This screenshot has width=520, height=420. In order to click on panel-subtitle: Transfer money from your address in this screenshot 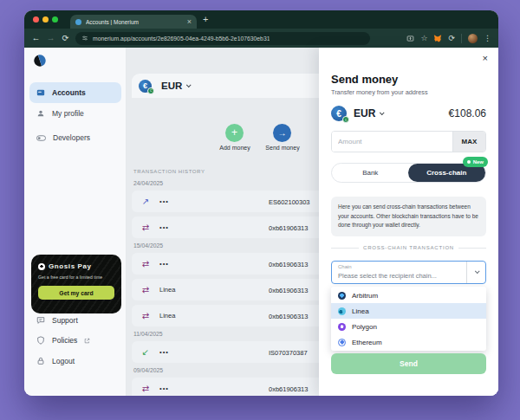, I will do `click(380, 92)`.